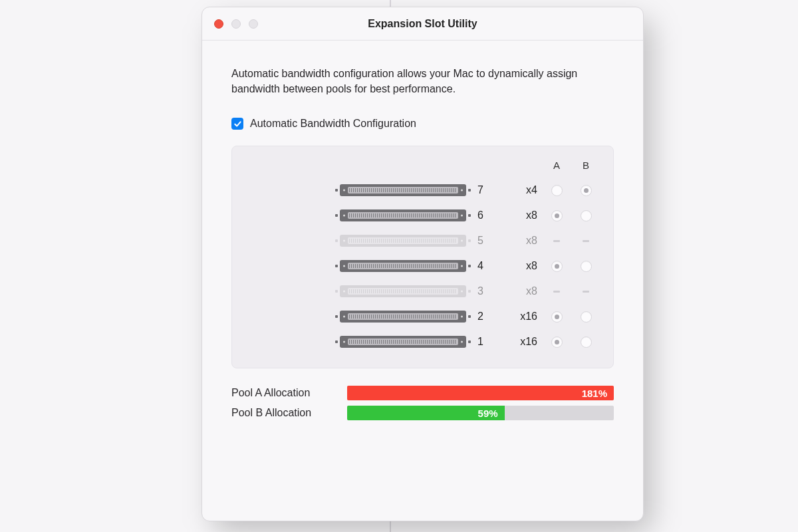 The width and height of the screenshot is (798, 532). What do you see at coordinates (423, 413) in the screenshot?
I see `pool-b-row: Pool B Allocation 59%` at bounding box center [423, 413].